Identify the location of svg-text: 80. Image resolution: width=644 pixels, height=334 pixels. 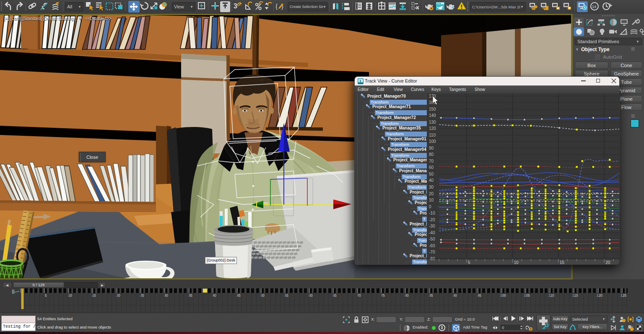
(431, 154).